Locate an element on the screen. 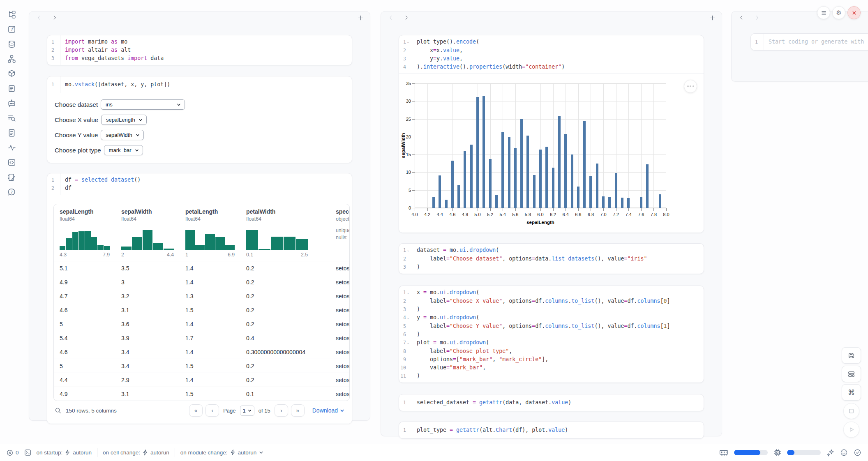 This screenshot has height=461, width=868. sidebar-item-logs is located at coordinates (12, 88).